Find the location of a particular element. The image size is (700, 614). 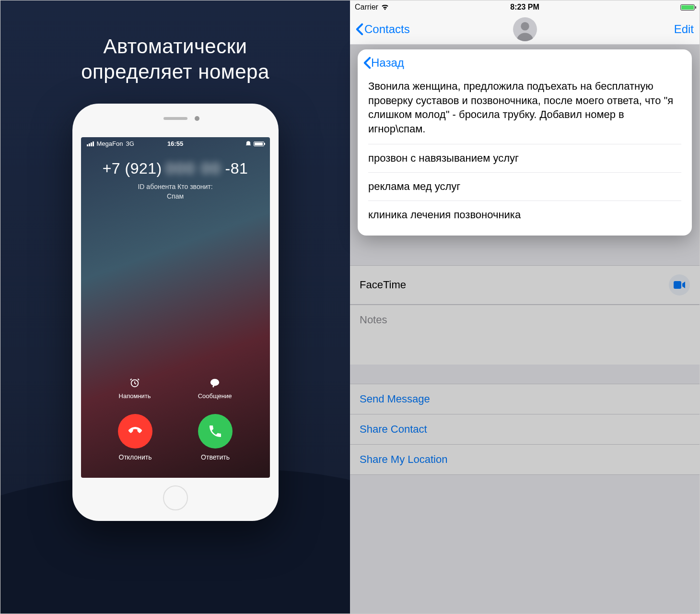

promo-title: Автоматически определяет номера is located at coordinates (175, 59).